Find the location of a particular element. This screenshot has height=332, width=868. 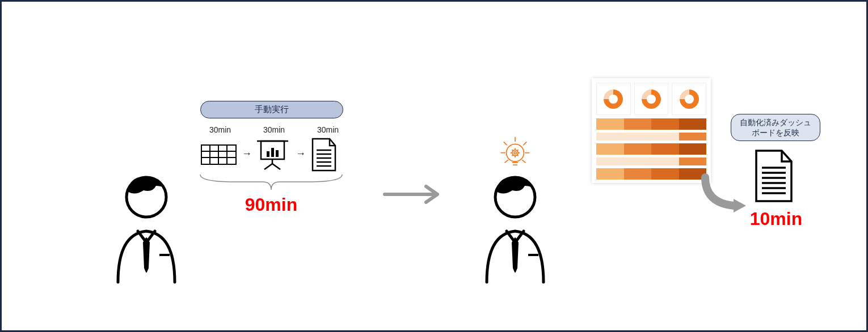

presentation-chart-icon is located at coordinates (272, 156).